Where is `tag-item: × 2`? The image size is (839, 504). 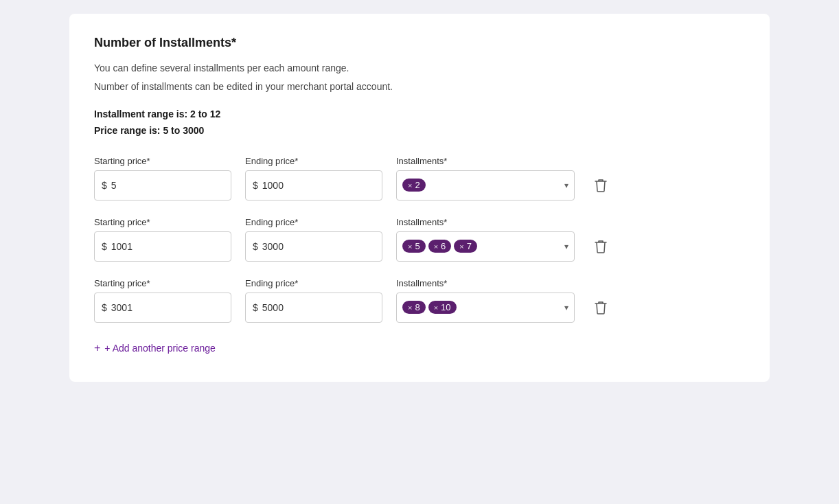 tag-item: × 2 is located at coordinates (414, 185).